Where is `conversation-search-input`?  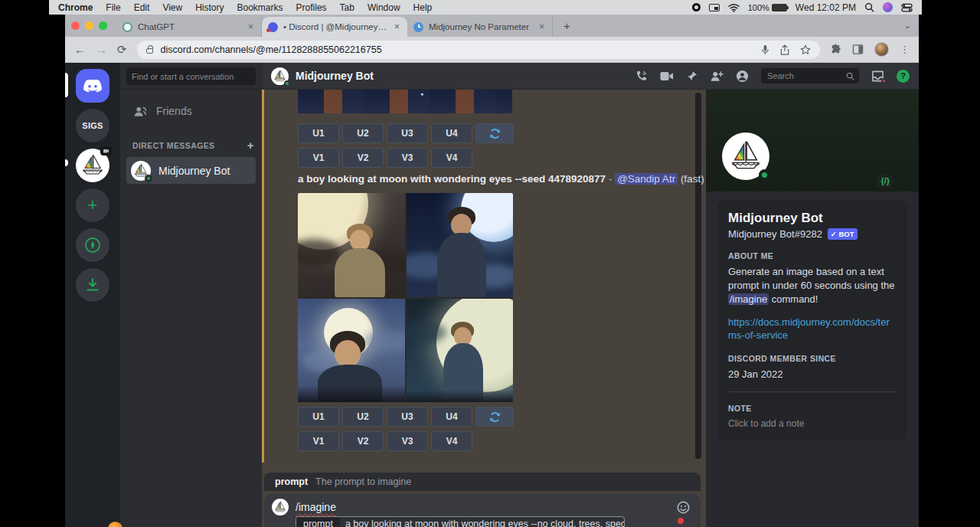 conversation-search-input is located at coordinates (191, 77).